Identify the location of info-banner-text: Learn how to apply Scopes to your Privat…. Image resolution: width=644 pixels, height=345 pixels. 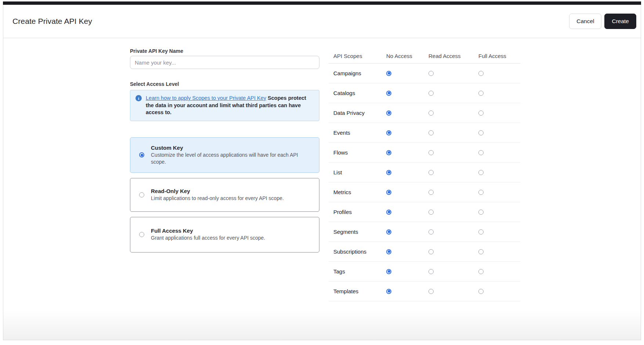
(229, 106).